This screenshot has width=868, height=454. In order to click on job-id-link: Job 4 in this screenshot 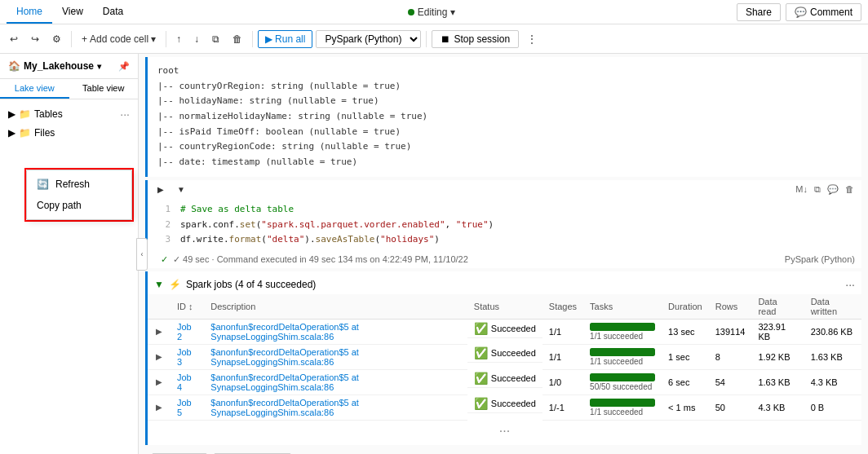, I will do `click(184, 382)`.